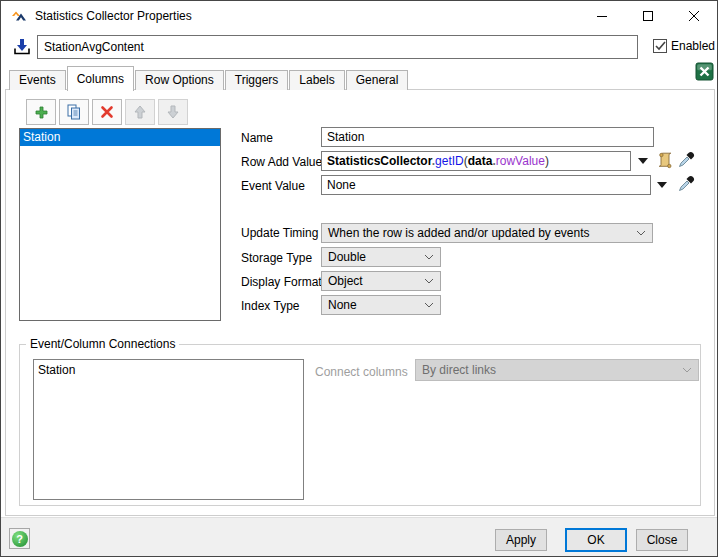 The image size is (718, 557). I want to click on minimize-button, so click(602, 16).